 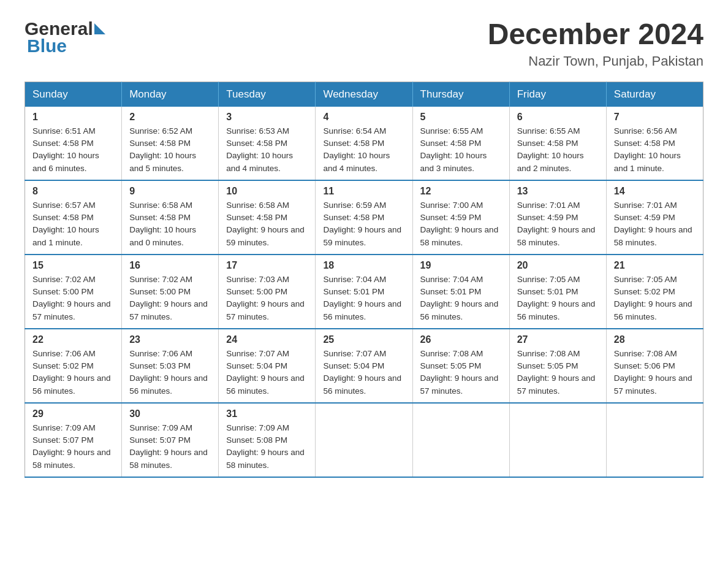 What do you see at coordinates (654, 144) in the screenshot?
I see `calendar-cell: 7Sunrise: 6:56 AMSunset: 4:58 PMDaylight…` at bounding box center [654, 144].